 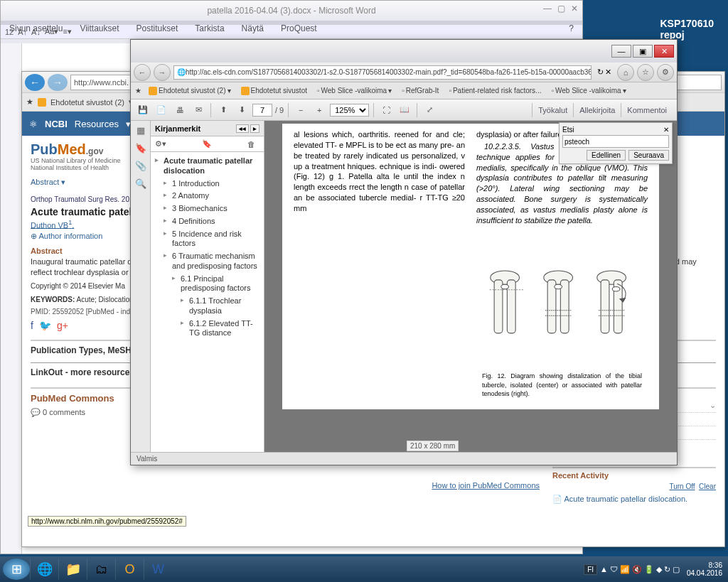 What do you see at coordinates (664, 51) in the screenshot?
I see `close-button: ✕` at bounding box center [664, 51].